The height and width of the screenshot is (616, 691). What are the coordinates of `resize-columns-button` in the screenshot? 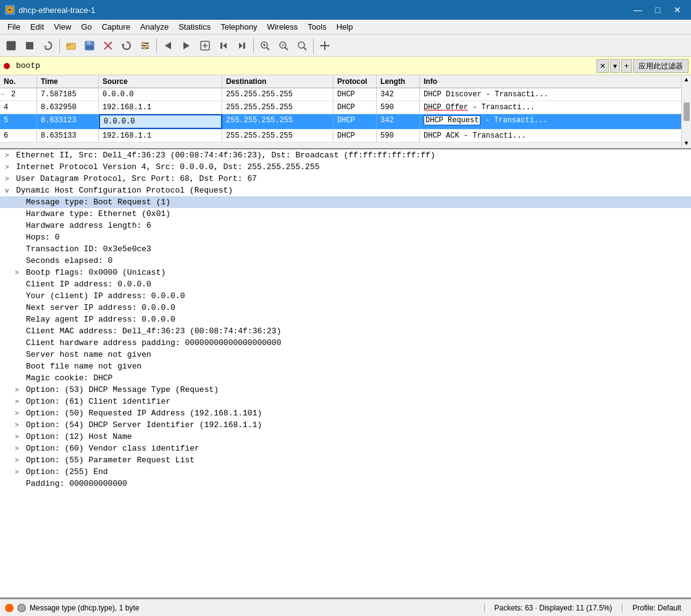 It's located at (325, 46).